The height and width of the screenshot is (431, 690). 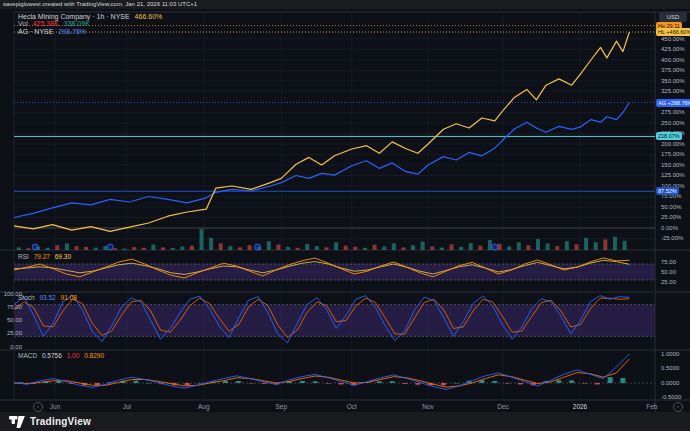 I want to click on stoch-d-value: 91.08, so click(x=69, y=298).